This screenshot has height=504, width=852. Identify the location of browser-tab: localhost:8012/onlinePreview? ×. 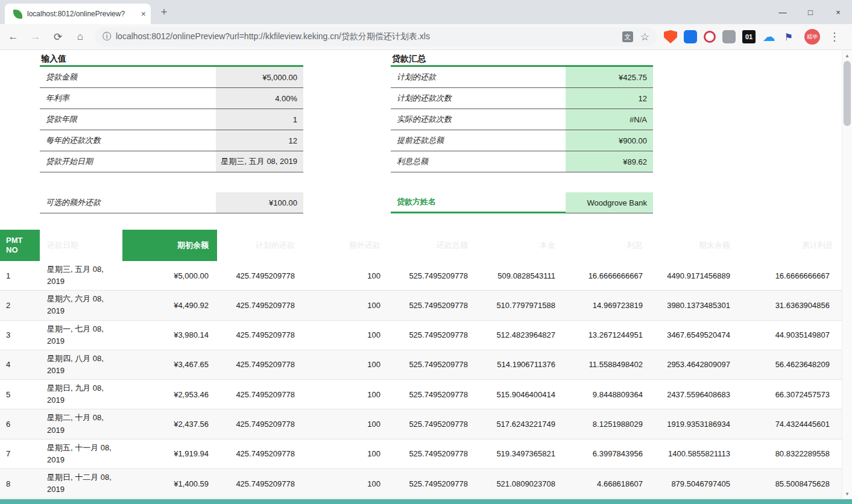
(78, 14).